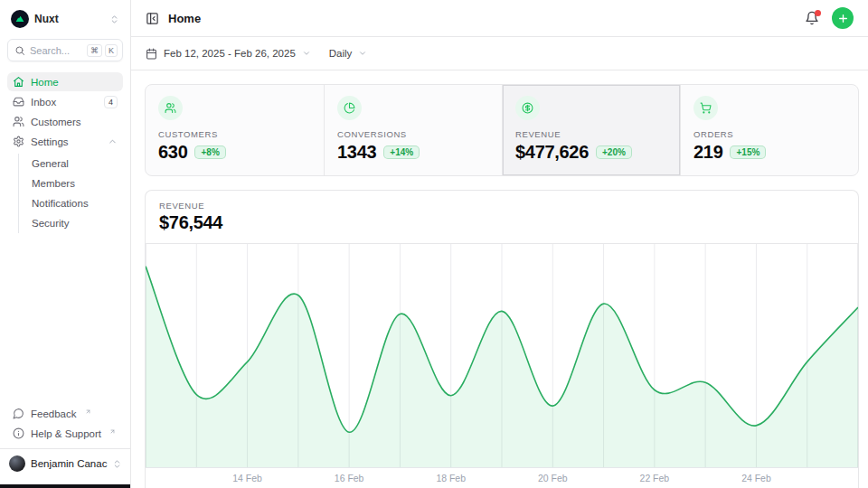  Describe the element at coordinates (76, 203) in the screenshot. I see `sidebar-item-notifications: Notifications` at that location.